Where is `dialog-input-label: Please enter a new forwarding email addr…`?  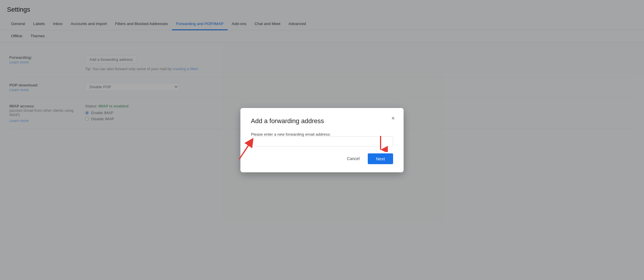
dialog-input-label: Please enter a new forwarding email addr… is located at coordinates (291, 134).